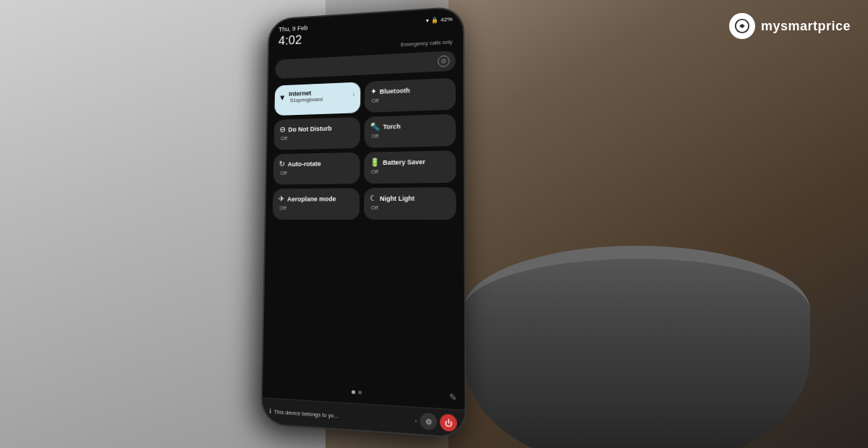  What do you see at coordinates (410, 204) in the screenshot?
I see `night-light-tile: ☾ Night Light Off` at bounding box center [410, 204].